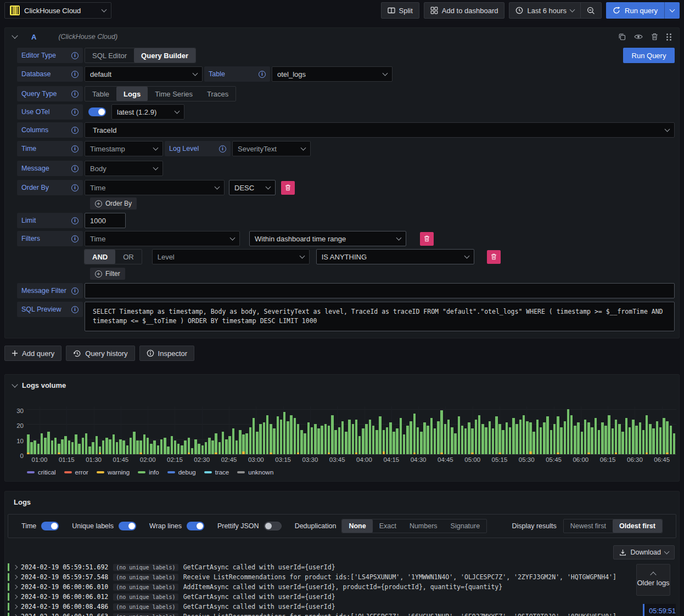  Describe the element at coordinates (591, 10) in the screenshot. I see `zoom-out-button` at that location.